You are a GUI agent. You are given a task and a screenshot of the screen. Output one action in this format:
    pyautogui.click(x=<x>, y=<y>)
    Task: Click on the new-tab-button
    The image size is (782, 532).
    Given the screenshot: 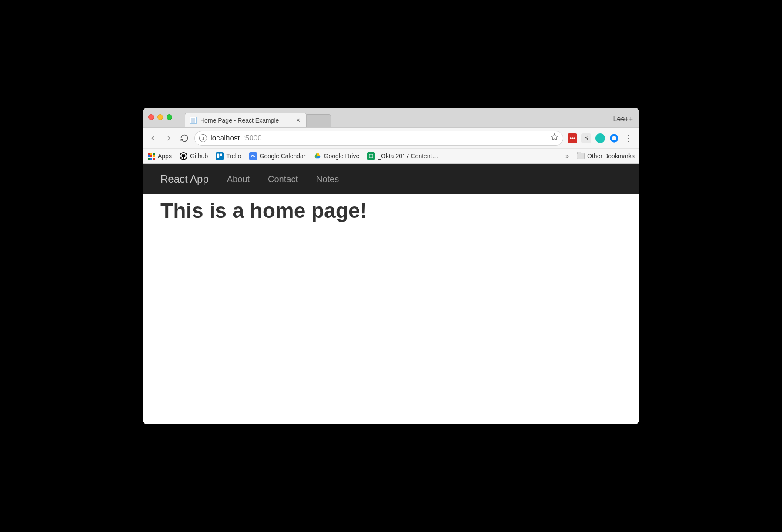 What is the action you would take?
    pyautogui.click(x=318, y=121)
    